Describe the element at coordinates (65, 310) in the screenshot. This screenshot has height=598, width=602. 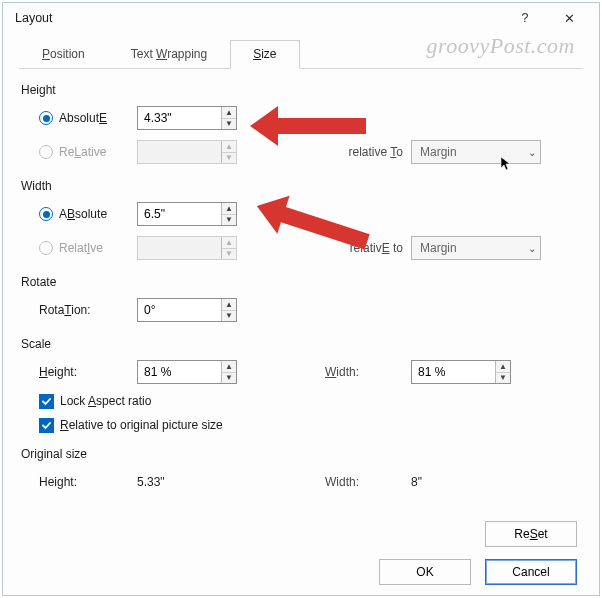
I see `rotation-label: RotaTion:` at that location.